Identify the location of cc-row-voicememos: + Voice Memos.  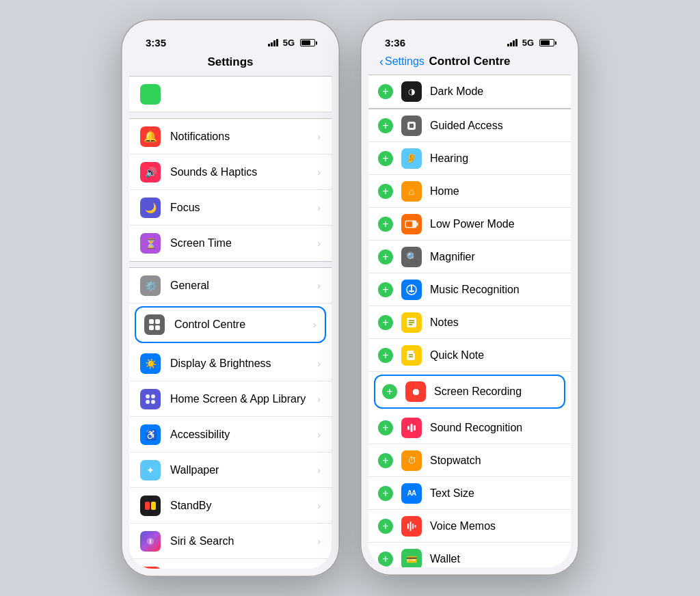
(470, 526).